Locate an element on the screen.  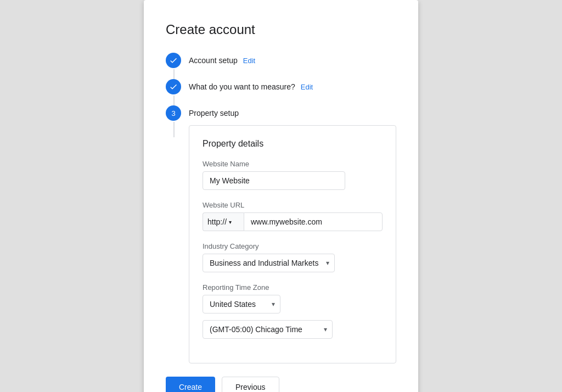
step2-edit: Edit is located at coordinates (307, 87).